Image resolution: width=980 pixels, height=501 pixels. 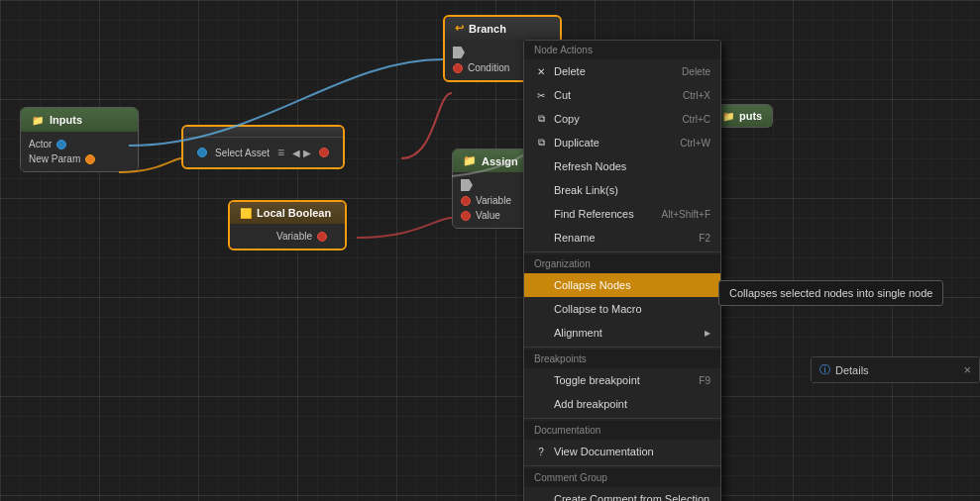 What do you see at coordinates (579, 333) in the screenshot?
I see `alignment-label: Alignment` at bounding box center [579, 333].